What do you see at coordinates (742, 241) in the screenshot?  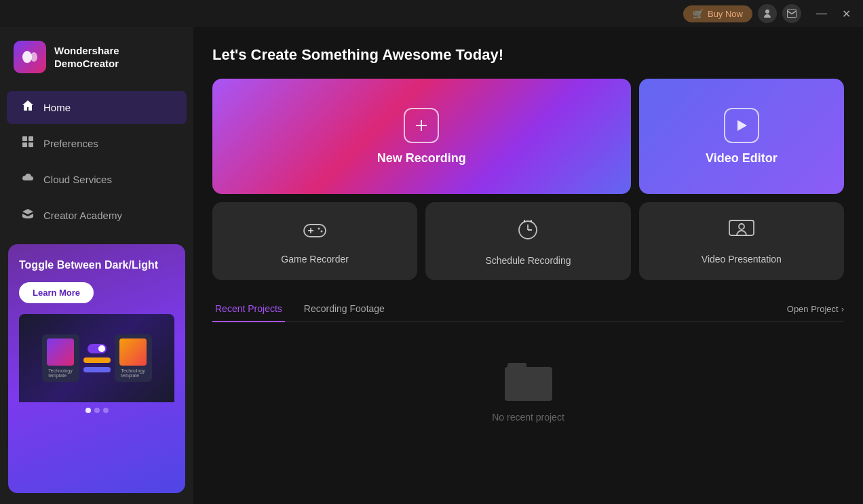 I see `video-presentation-card: Video Presentation` at bounding box center [742, 241].